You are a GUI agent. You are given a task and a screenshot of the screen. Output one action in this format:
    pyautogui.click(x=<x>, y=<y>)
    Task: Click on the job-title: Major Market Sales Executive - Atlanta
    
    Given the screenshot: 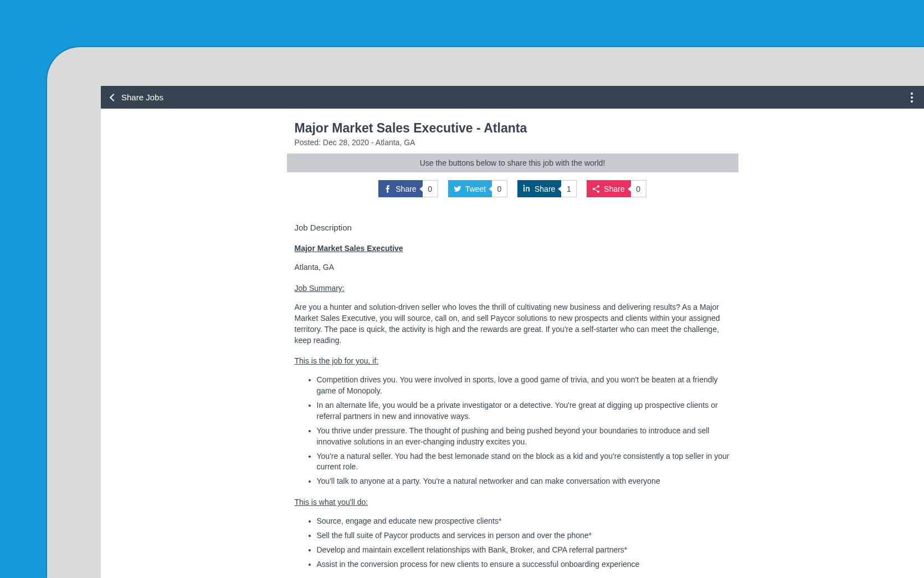 What is the action you would take?
    pyautogui.click(x=513, y=129)
    